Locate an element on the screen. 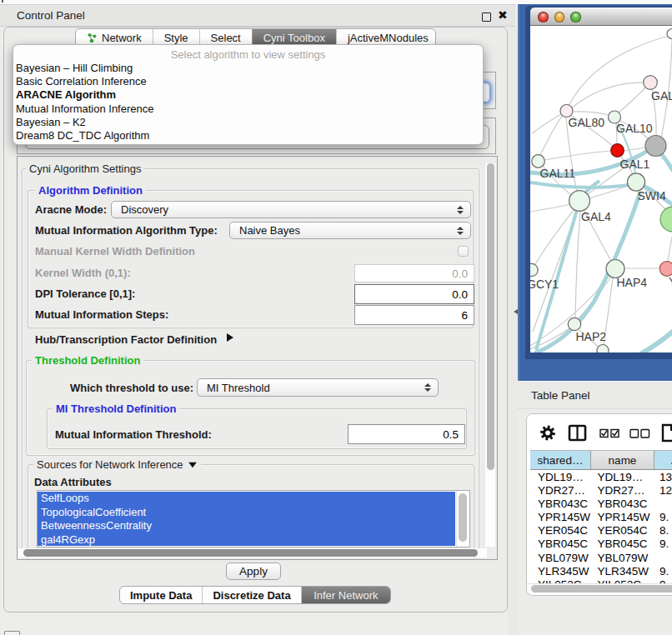  table-hscrollbar is located at coordinates (599, 588).